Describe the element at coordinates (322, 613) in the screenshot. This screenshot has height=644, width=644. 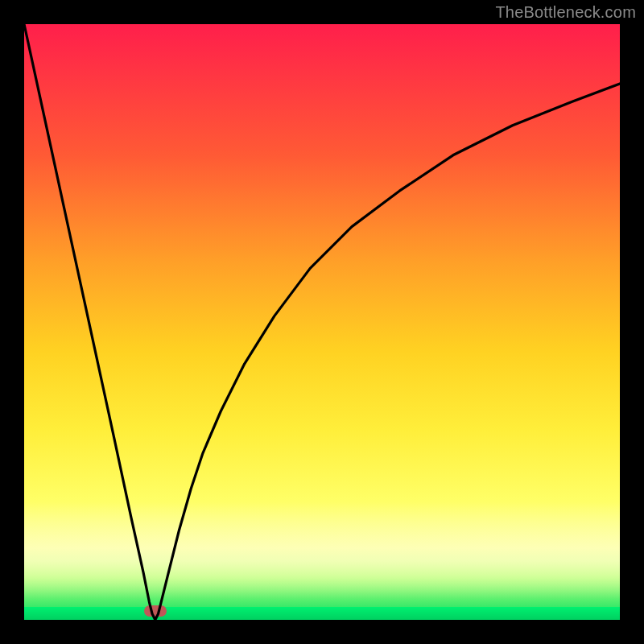
I see `green-baseline-band` at that location.